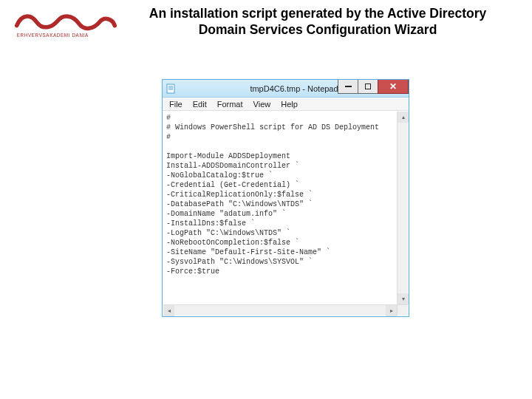 The height and width of the screenshot is (399, 532). What do you see at coordinates (402, 208) in the screenshot?
I see `vertical-scrollbar: ▴ ▾` at bounding box center [402, 208].